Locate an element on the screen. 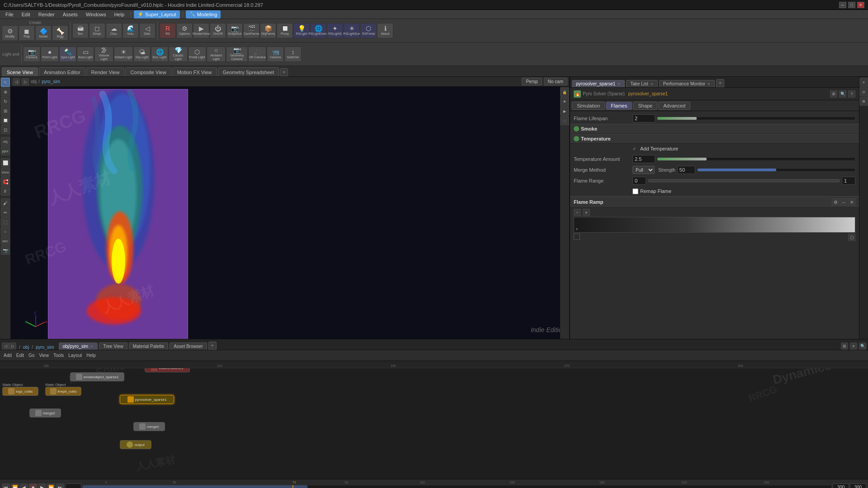  env-light-btn: 🌐Env. Light is located at coordinates (160, 54).